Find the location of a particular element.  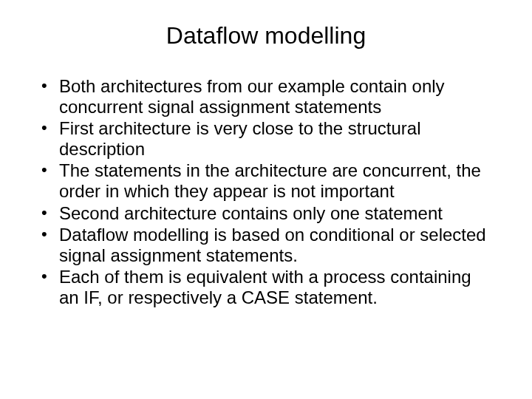

list-item: First architecture is very close to the … is located at coordinates (277, 139).